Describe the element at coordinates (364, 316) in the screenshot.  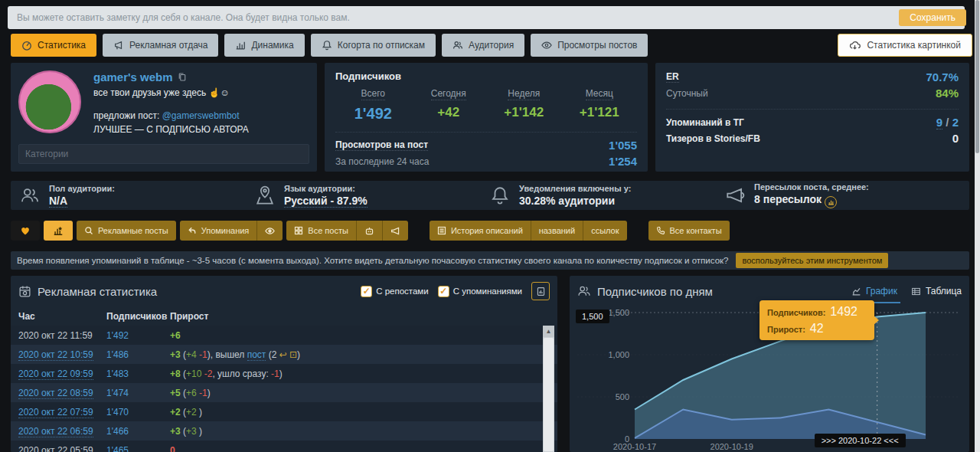
I see `column-growth: Прирост` at that location.